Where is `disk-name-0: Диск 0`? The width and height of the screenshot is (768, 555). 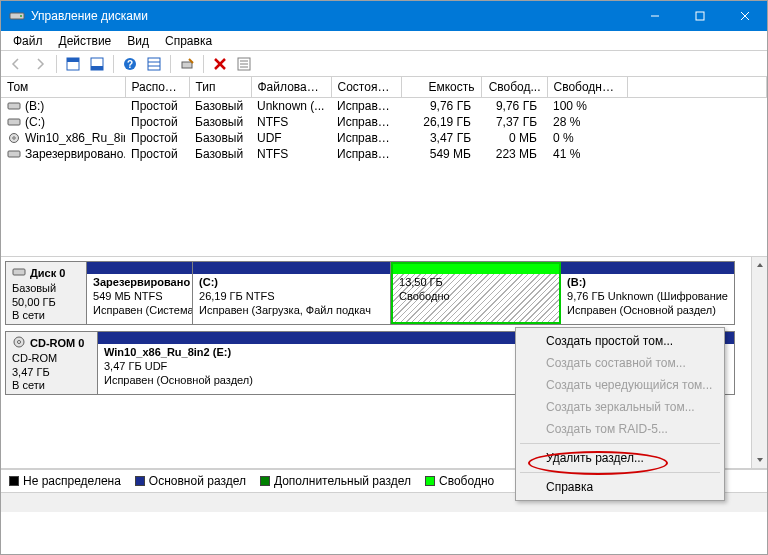
disk-name-0: Диск 0 is located at coordinates (48, 273).